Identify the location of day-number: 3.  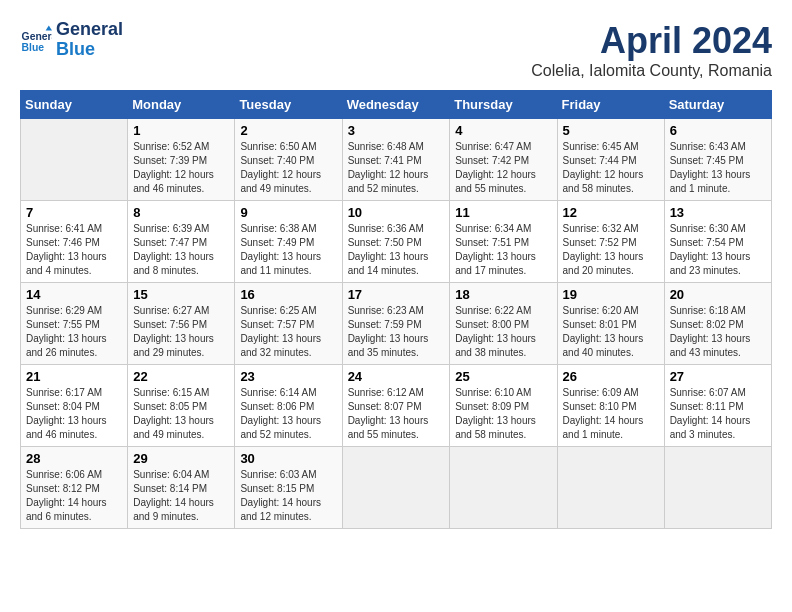
(396, 130).